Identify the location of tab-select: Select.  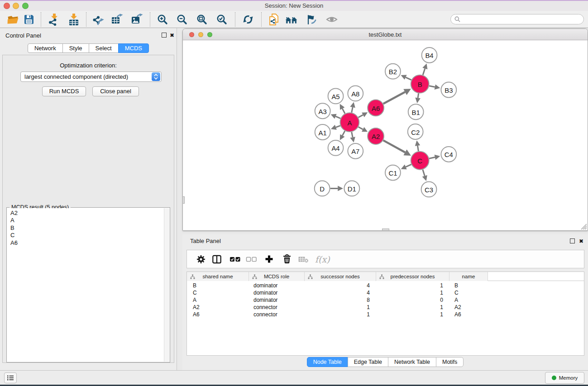
(104, 48).